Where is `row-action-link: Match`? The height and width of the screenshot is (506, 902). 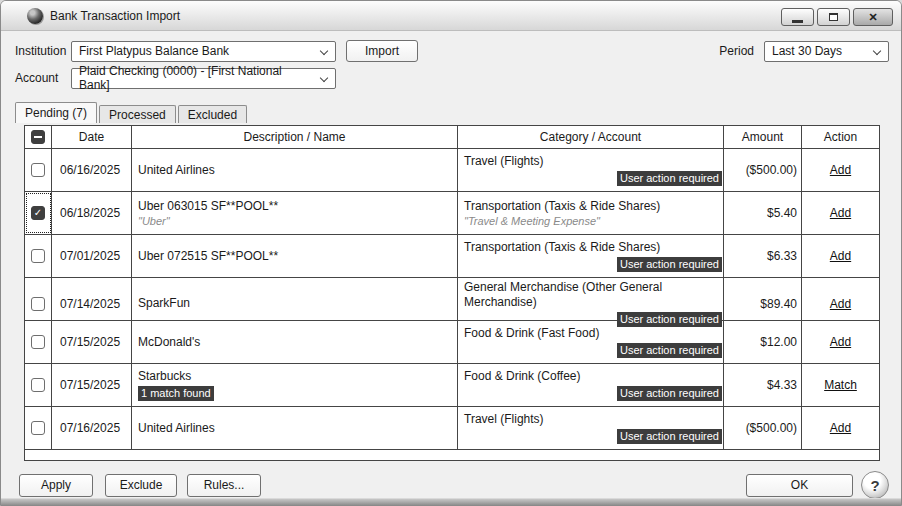
row-action-link: Match is located at coordinates (840, 385).